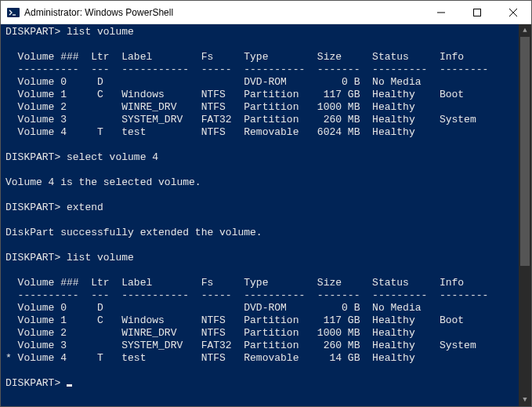  I want to click on window-title: Administrator: Windows PowerShell, so click(224, 13).